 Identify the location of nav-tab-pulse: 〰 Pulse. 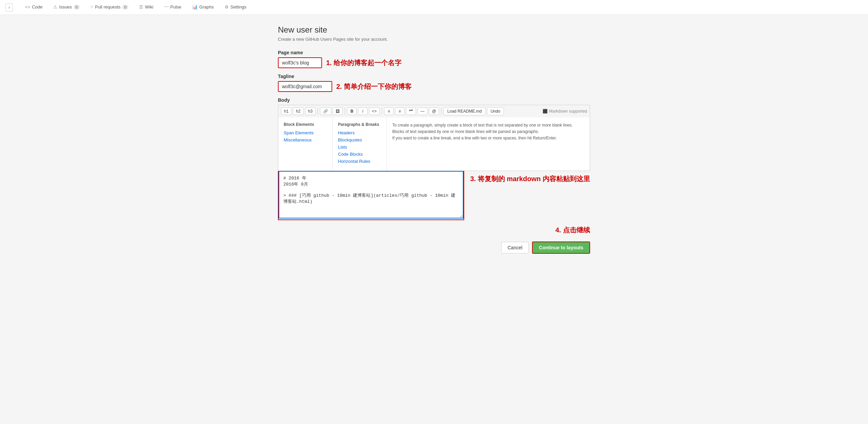
(173, 7).